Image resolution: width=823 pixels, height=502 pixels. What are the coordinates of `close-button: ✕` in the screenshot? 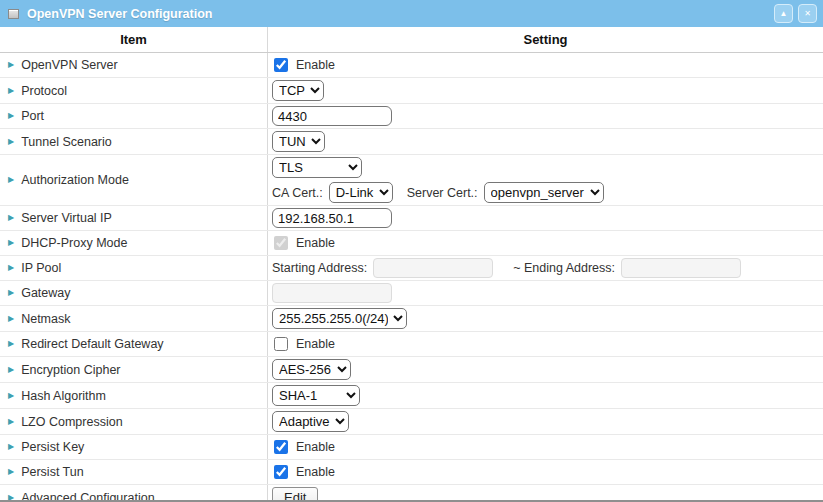 It's located at (808, 14).